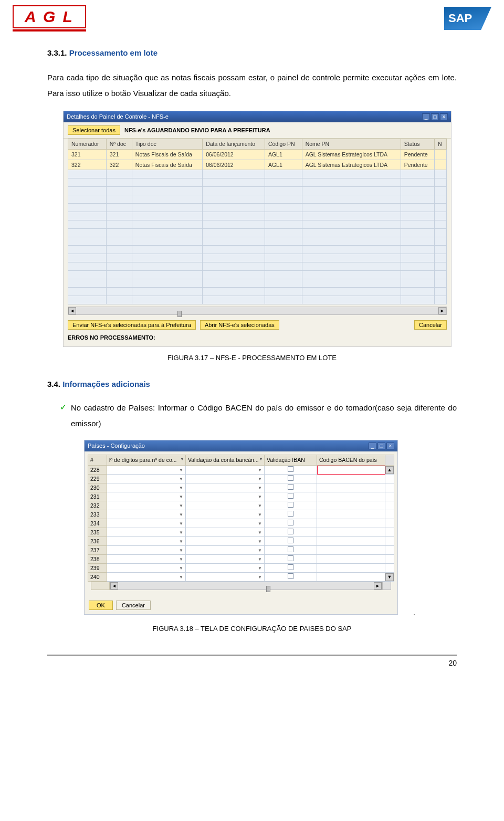 The image size is (504, 821). Describe the element at coordinates (167, 144) in the screenshot. I see `col-tipodoc: Tipo doc` at that location.